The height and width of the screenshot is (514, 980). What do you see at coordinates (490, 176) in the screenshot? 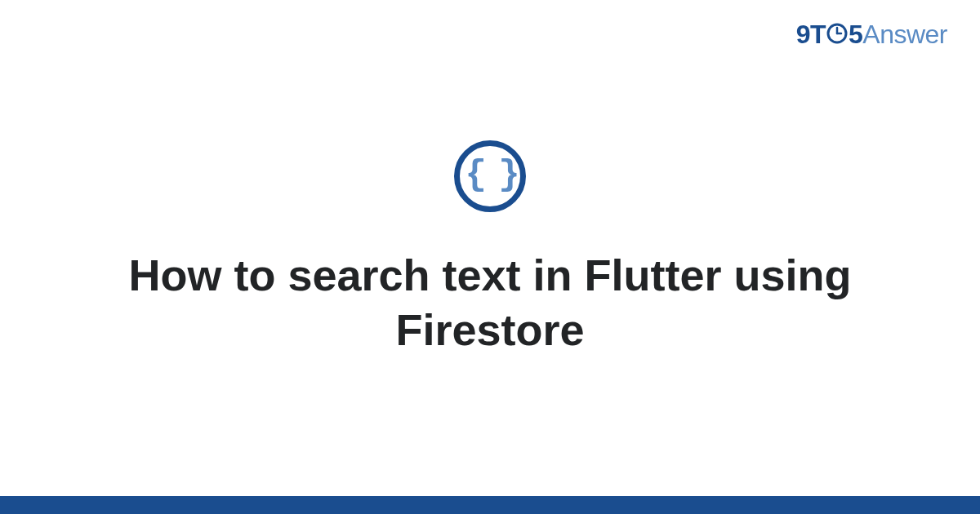
I see `code-braces-icon: { }` at bounding box center [490, 176].